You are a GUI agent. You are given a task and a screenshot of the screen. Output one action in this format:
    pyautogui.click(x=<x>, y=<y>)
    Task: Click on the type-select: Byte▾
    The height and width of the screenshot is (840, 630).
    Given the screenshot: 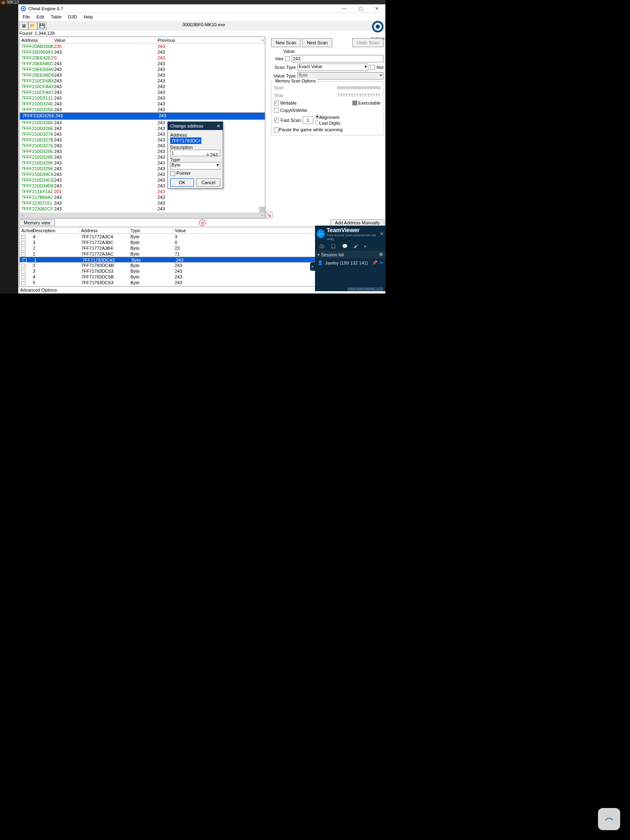 What is the action you would take?
    pyautogui.click(x=195, y=166)
    